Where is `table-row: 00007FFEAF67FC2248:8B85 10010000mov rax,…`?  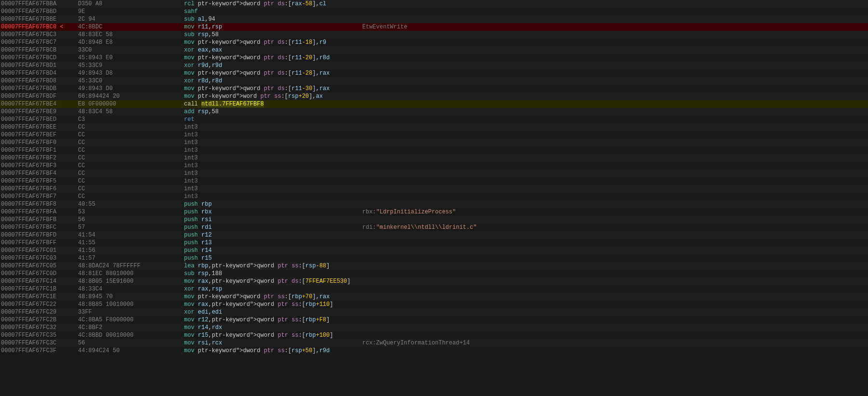 table-row: 00007FFEAF67FC2248:8B85 10010000mov rax,… is located at coordinates (434, 304).